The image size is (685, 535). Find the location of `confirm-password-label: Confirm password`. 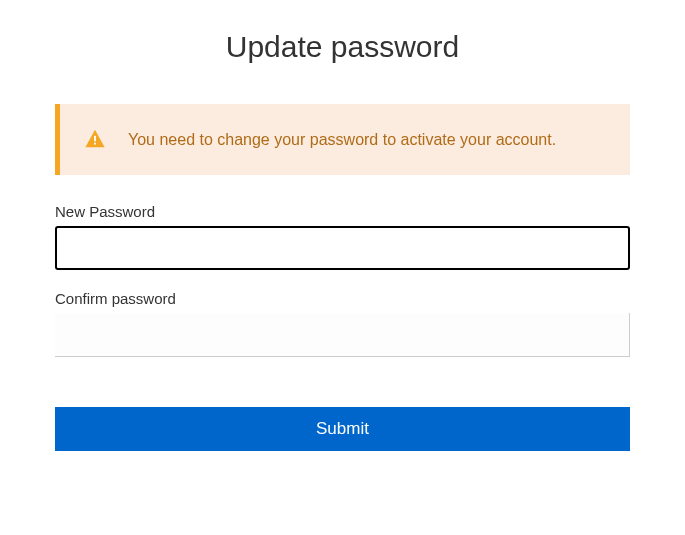

confirm-password-label: Confirm password is located at coordinates (342, 298).